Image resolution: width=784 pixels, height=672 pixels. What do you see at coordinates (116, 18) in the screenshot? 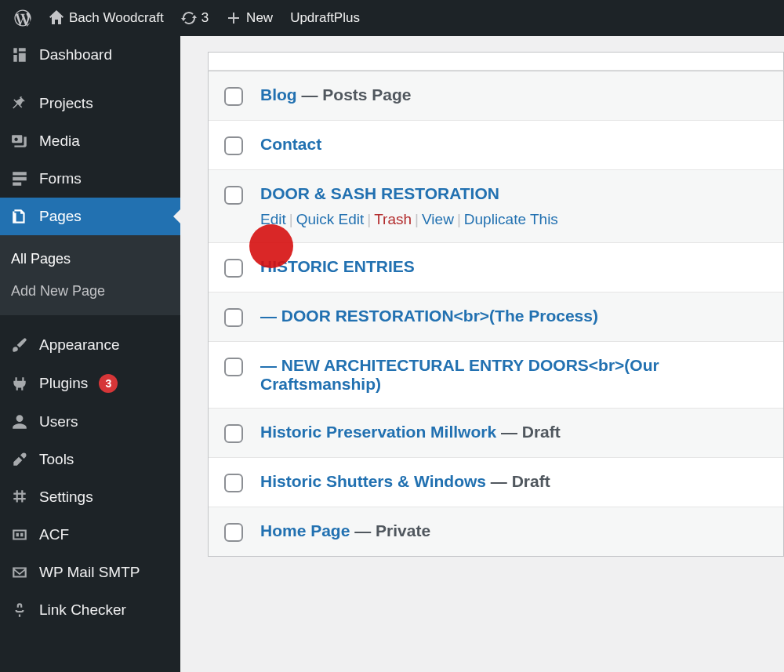
I see `site-name: Bach Woodcraft` at bounding box center [116, 18].